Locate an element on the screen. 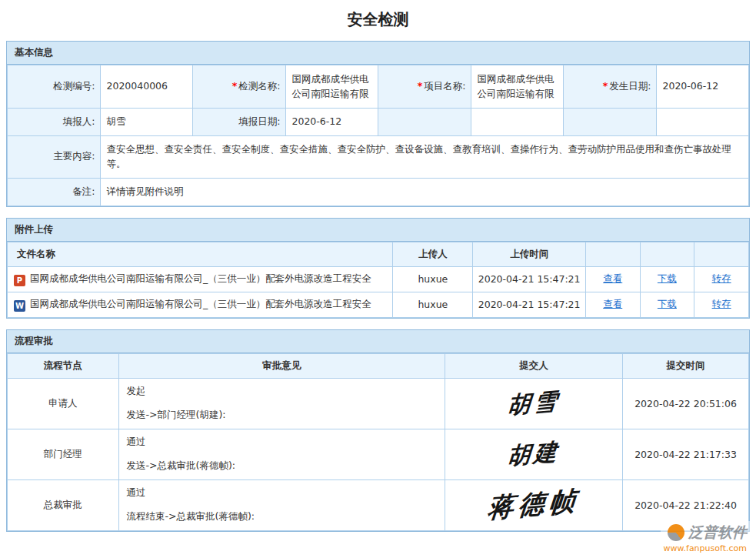 The width and height of the screenshot is (756, 558). filler-text: 胡雪 is located at coordinates (117, 122).